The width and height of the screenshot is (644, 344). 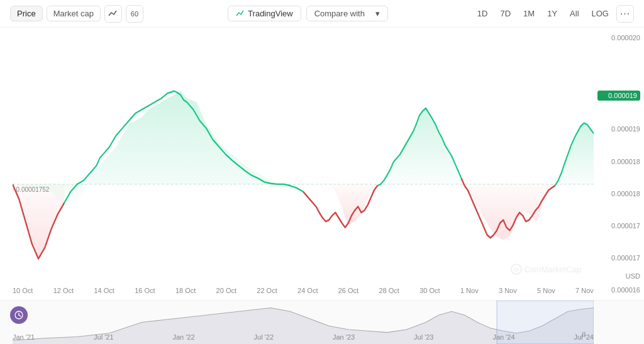 I want to click on x-label-8: 26 Oct, so click(x=348, y=291).